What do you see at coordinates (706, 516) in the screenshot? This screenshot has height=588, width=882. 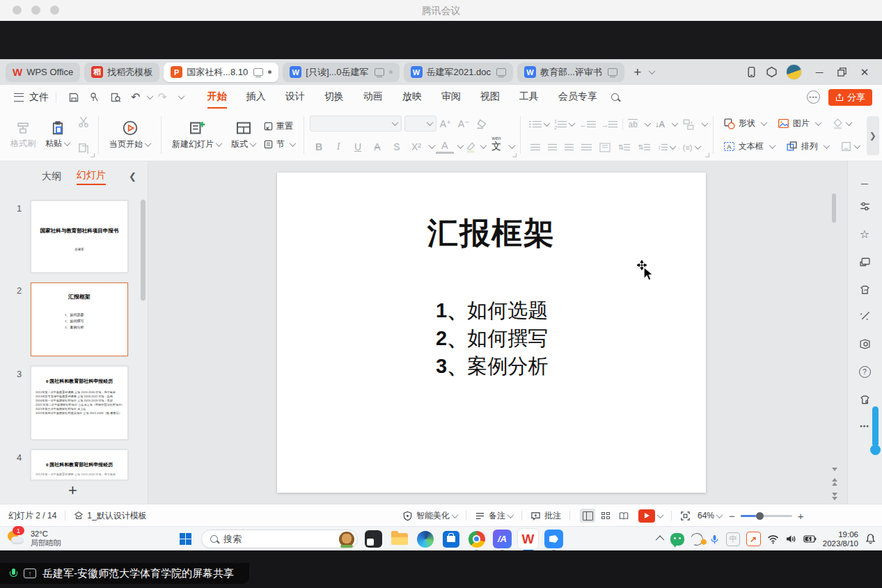 I see `zoom-percent: 64%` at bounding box center [706, 516].